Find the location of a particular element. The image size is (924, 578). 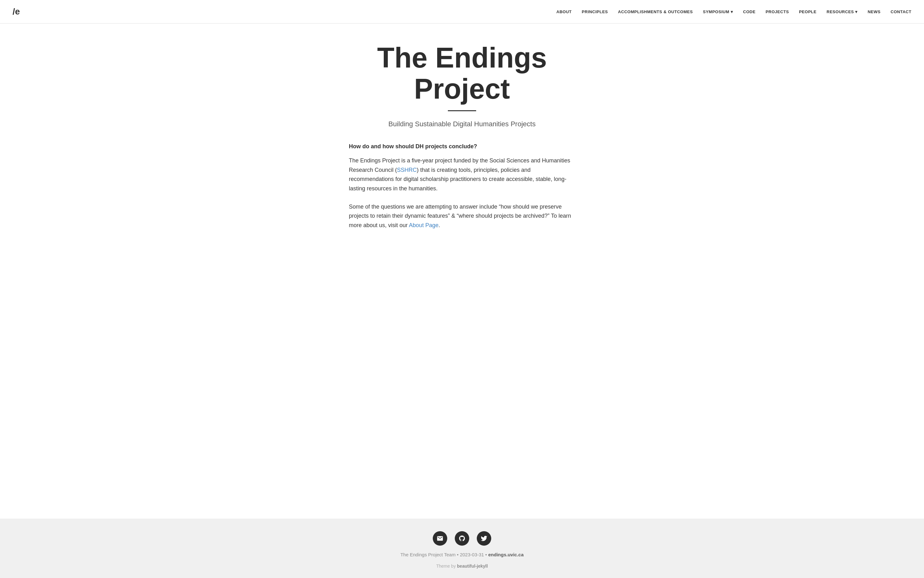

nav-resources: RESOURCES ▾ is located at coordinates (842, 12).